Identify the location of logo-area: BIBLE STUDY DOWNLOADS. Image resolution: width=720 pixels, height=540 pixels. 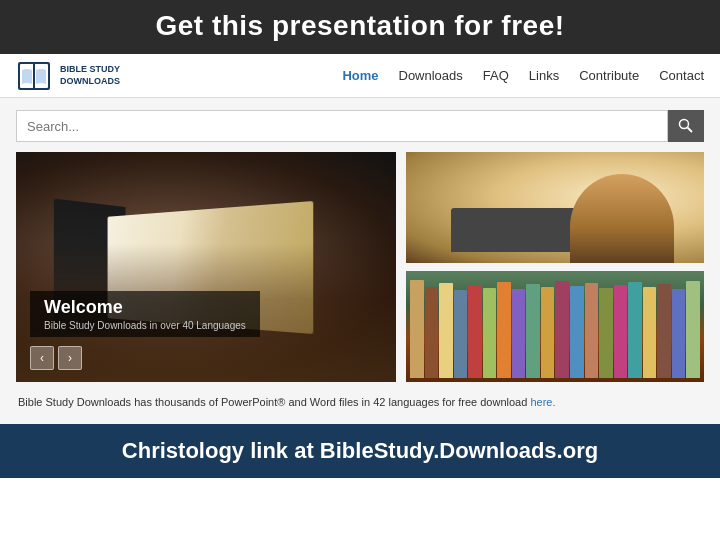
(68, 76).